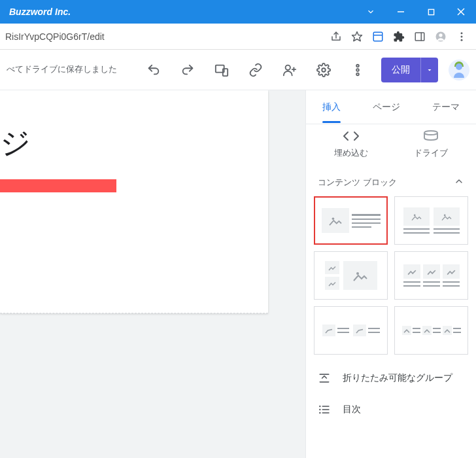  What do you see at coordinates (446, 107) in the screenshot?
I see `tab-theme: テーマ` at bounding box center [446, 107].